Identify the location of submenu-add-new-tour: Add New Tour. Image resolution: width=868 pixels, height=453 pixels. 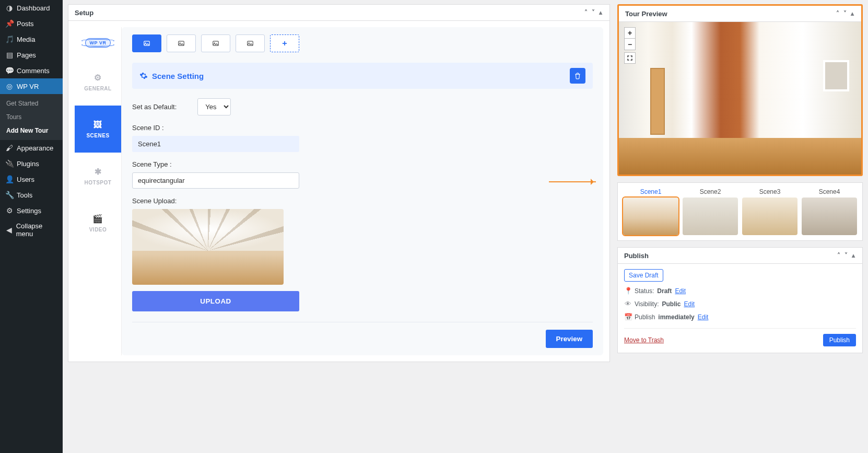
(31, 131).